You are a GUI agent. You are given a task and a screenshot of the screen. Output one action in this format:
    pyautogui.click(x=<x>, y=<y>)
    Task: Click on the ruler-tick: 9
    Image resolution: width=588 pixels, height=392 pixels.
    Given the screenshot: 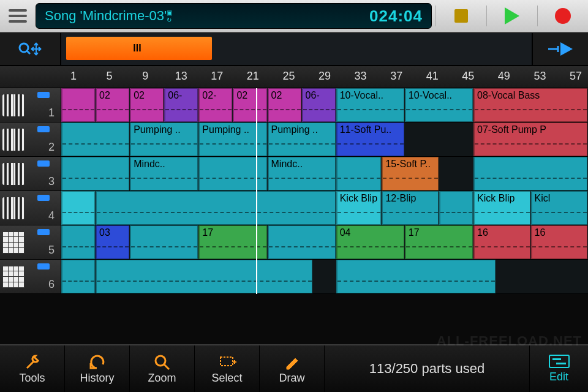 What is the action you would take?
    pyautogui.click(x=145, y=76)
    